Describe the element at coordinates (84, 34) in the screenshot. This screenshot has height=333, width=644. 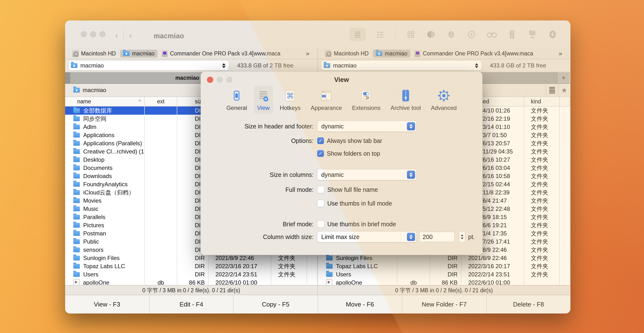
I see `close-button` at that location.